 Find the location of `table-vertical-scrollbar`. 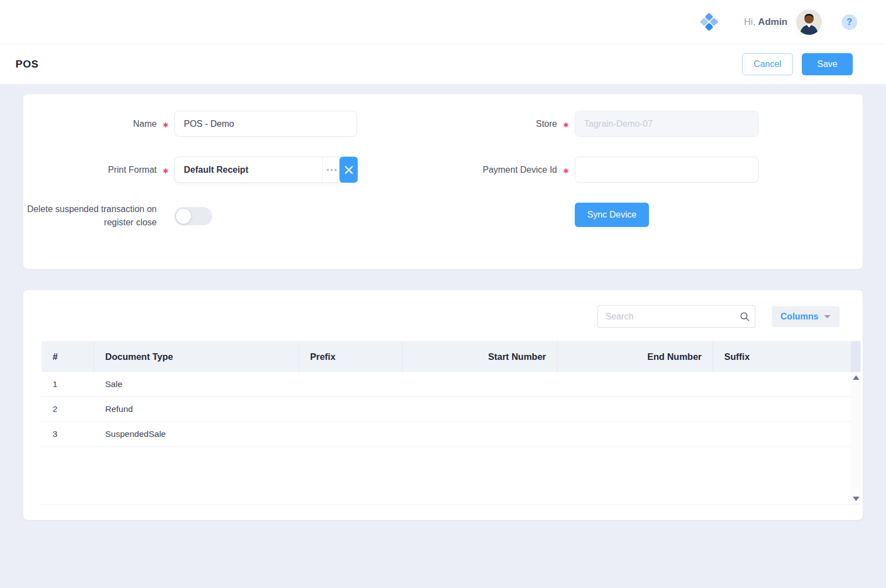

table-vertical-scrollbar is located at coordinates (856, 439).